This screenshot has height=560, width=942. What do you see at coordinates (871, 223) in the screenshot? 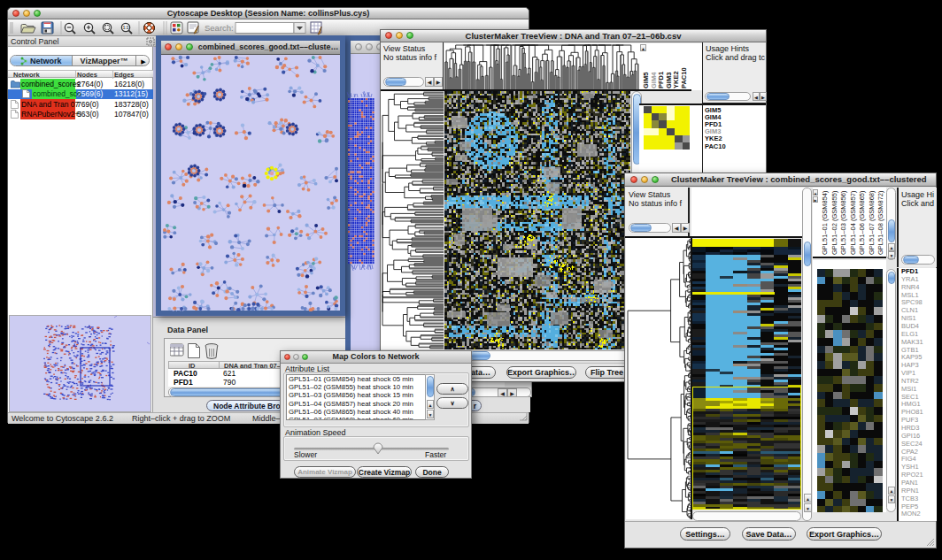
I see `svg-text: GPL51–07 (GSM868)` at bounding box center [871, 223].